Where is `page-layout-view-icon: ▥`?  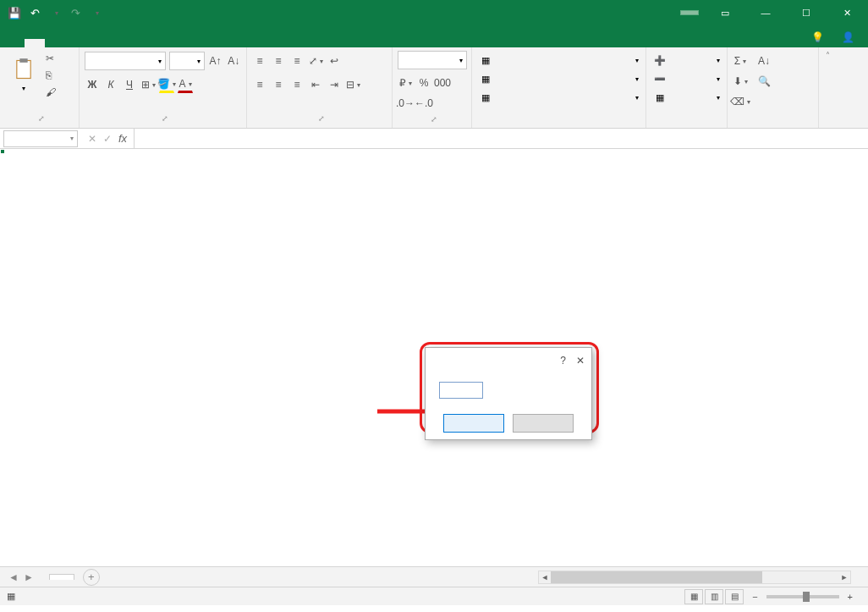 page-layout-view-icon: ▥ is located at coordinates (714, 597).